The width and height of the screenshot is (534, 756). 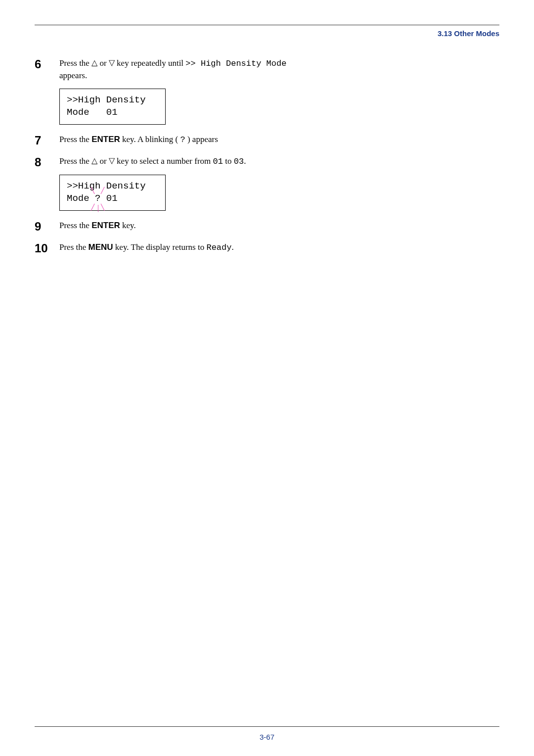 I want to click on step-body: Press the △ or ▽ key repeatedly until >>…, so click(x=178, y=91).